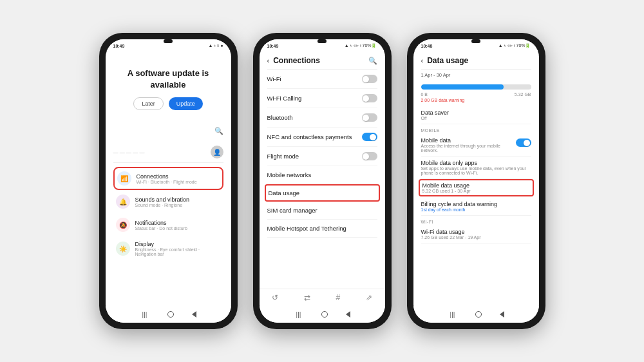  Describe the element at coordinates (269, 61) in the screenshot. I see `back-button: ‹` at that location.